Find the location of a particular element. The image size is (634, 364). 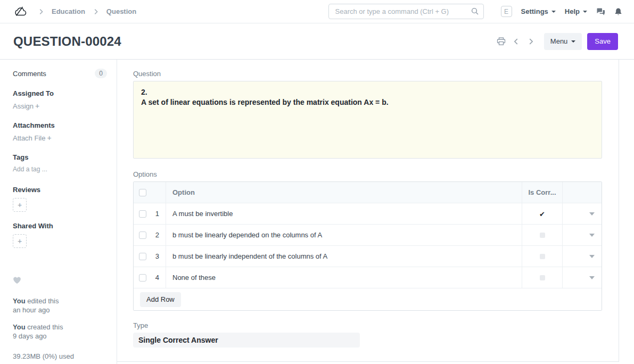

column-header-option: Option is located at coordinates (344, 193).